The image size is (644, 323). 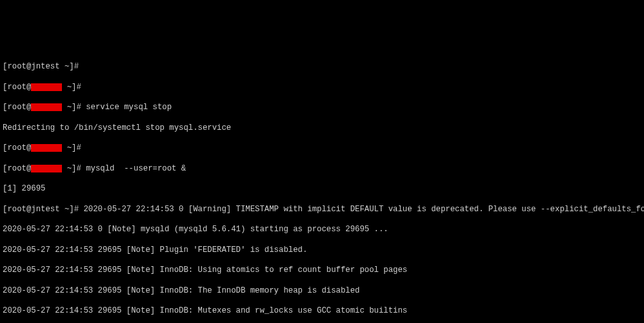 What do you see at coordinates (322, 230) in the screenshot?
I see `log-line: 2020-05-27 22:14:53 0 [Note] mysqld (mys…` at bounding box center [322, 230].